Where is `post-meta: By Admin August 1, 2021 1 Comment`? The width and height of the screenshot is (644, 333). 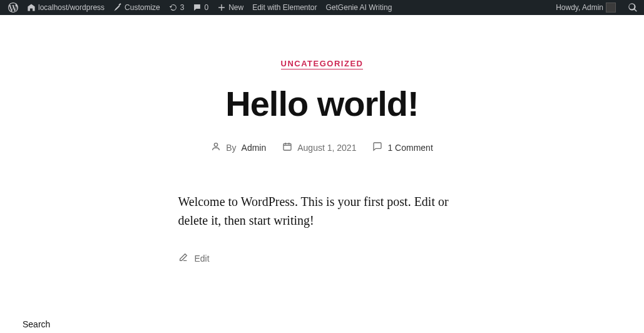 post-meta: By Admin August 1, 2021 1 Comment is located at coordinates (322, 148).